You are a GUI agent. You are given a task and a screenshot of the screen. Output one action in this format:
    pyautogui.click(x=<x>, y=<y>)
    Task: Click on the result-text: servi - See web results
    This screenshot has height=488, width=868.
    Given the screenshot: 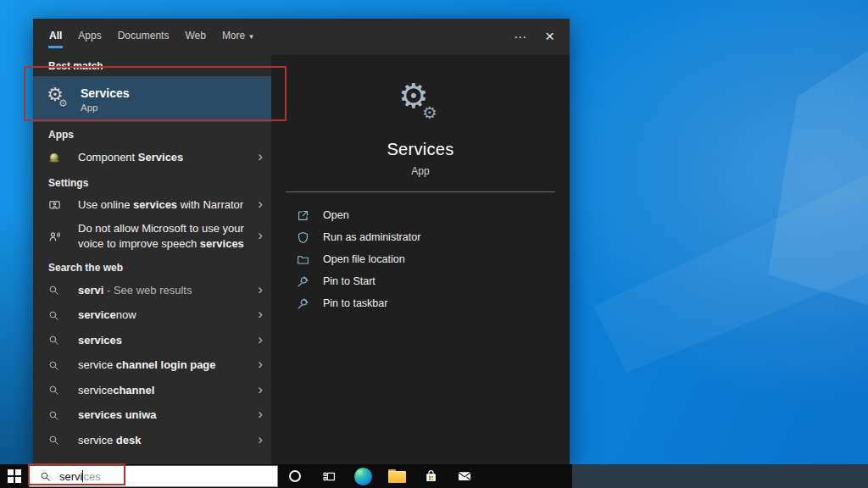 What is the action you would take?
    pyautogui.click(x=175, y=291)
    